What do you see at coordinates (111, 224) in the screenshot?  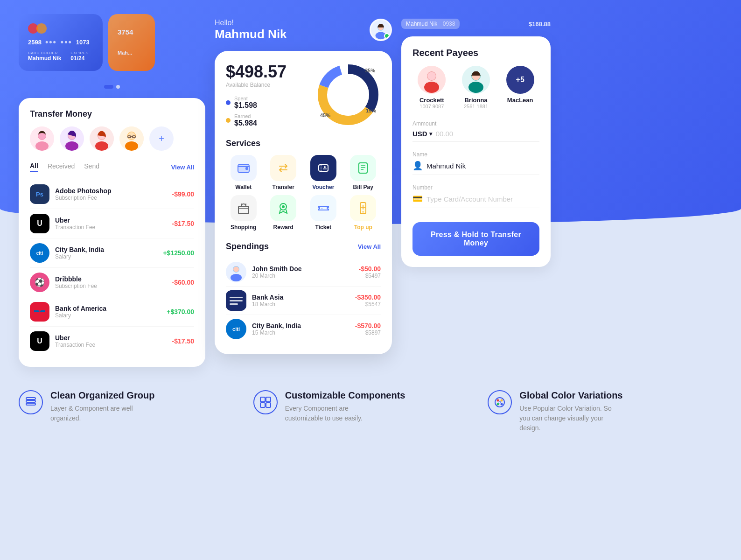 I see `tx-info-uber: Uber Transaction Fee` at bounding box center [111, 224].